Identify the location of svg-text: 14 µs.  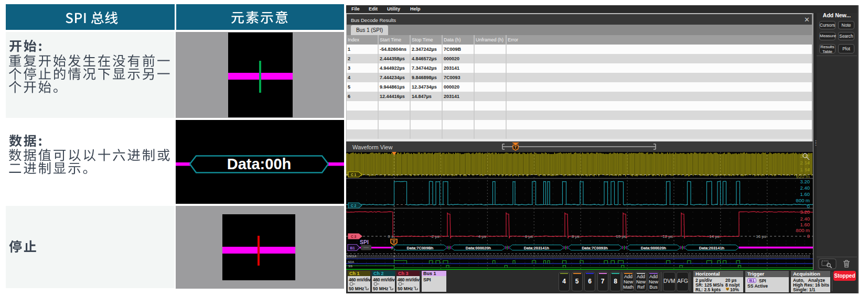
(714, 237).